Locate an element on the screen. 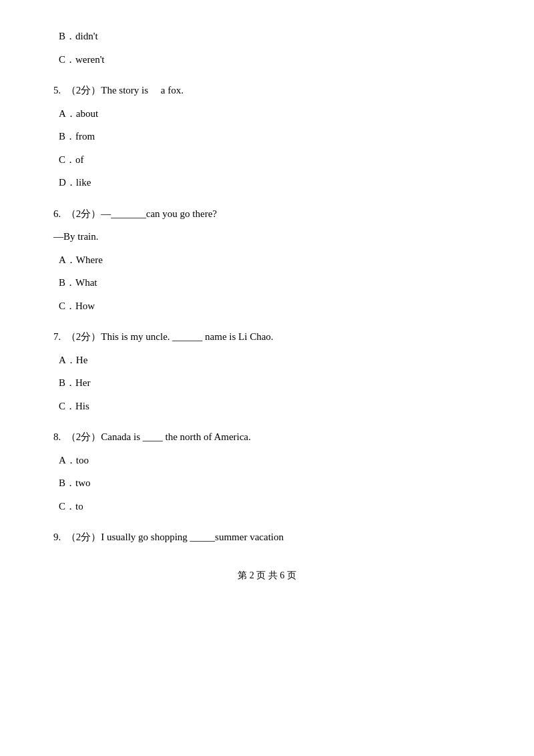 This screenshot has width=534, height=756. option-c-how: C．How is located at coordinates (267, 306).